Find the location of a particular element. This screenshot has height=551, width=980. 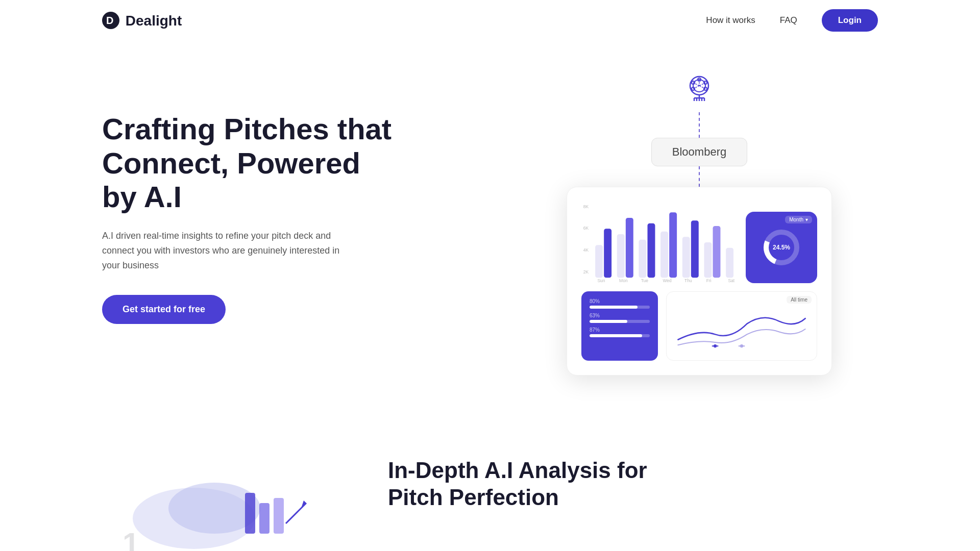

progress-bar-1: 80% is located at coordinates (620, 304).